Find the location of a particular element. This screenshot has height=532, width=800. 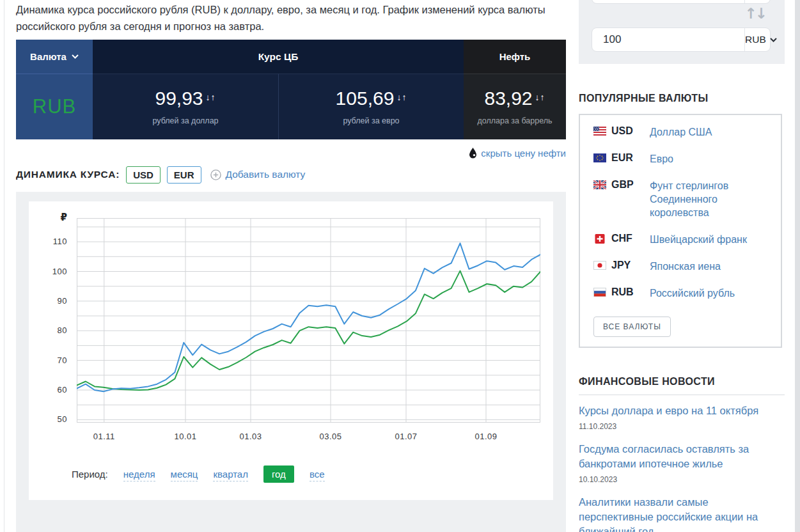

us-flag-icon is located at coordinates (602, 132).